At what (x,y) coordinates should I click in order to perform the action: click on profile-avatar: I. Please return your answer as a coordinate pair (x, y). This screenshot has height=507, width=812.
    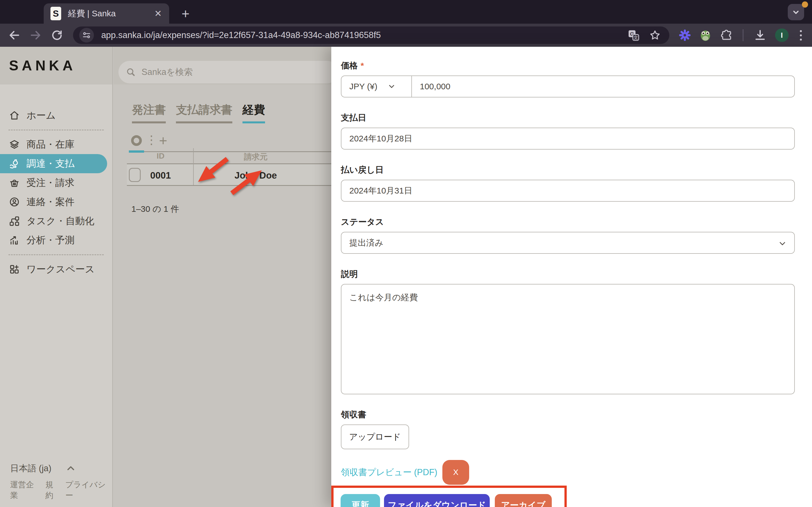
    Looking at the image, I should click on (782, 35).